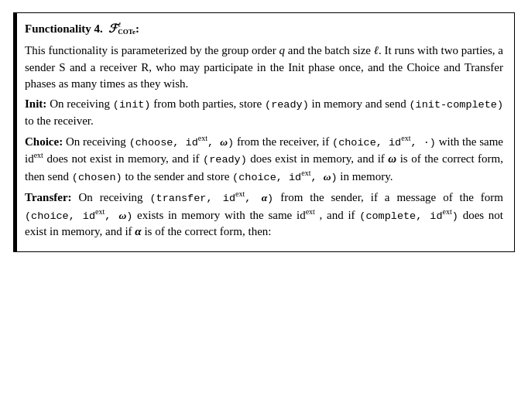  Describe the element at coordinates (36, 104) in the screenshot. I see `init-label: Init:` at that location.